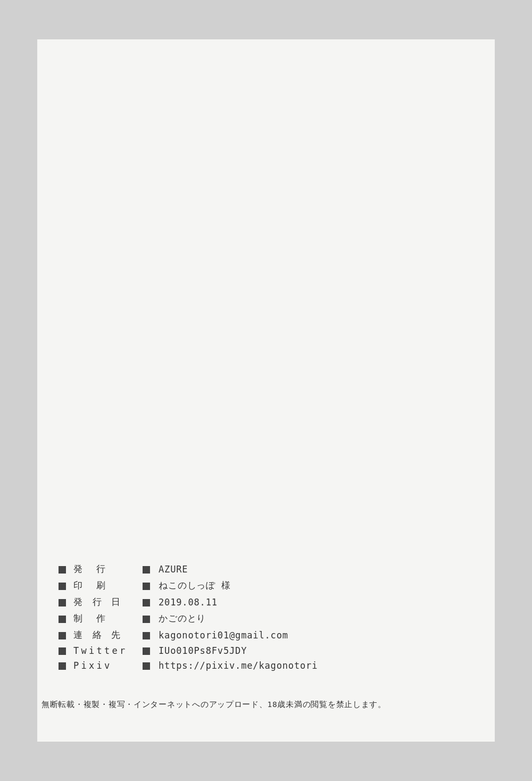  What do you see at coordinates (108, 585) in the screenshot?
I see `label-insatsu: 印 刷` at bounding box center [108, 585].